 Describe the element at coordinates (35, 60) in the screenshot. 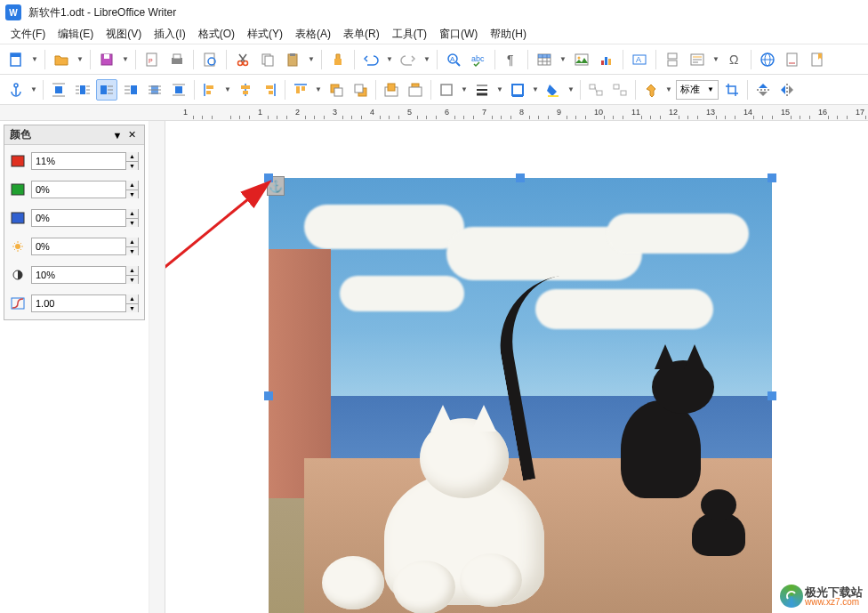

I see `new-doc-dropdown: ▼` at that location.